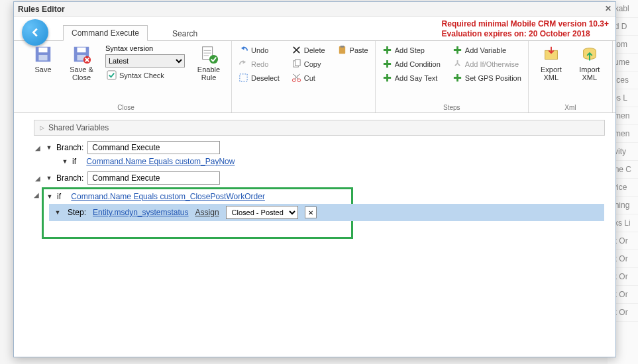  I want to click on warning-line2: Evaluation expires on: 20 October 2018, so click(525, 34).